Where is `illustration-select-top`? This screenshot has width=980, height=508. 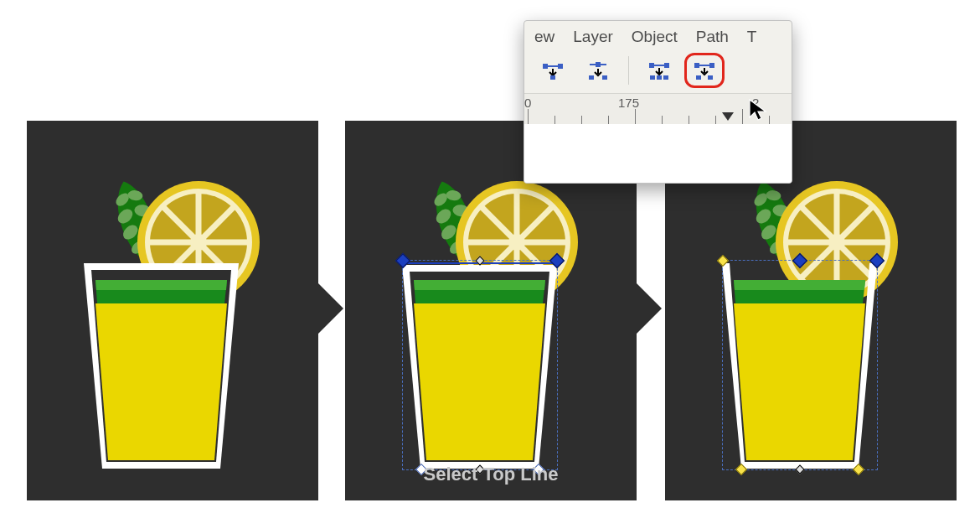 illustration-select-top is located at coordinates (491, 326).